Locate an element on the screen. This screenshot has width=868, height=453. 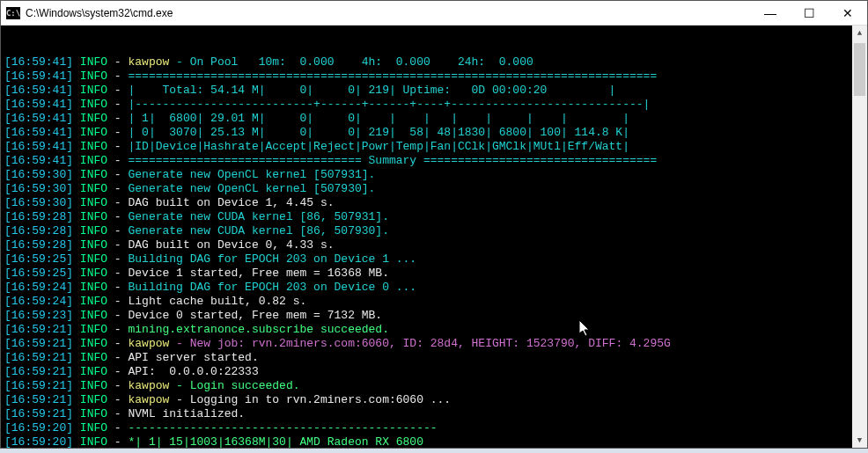
log-line: [16:59:21] INFO - kawpow - New job: rvn.… is located at coordinates (434, 344).